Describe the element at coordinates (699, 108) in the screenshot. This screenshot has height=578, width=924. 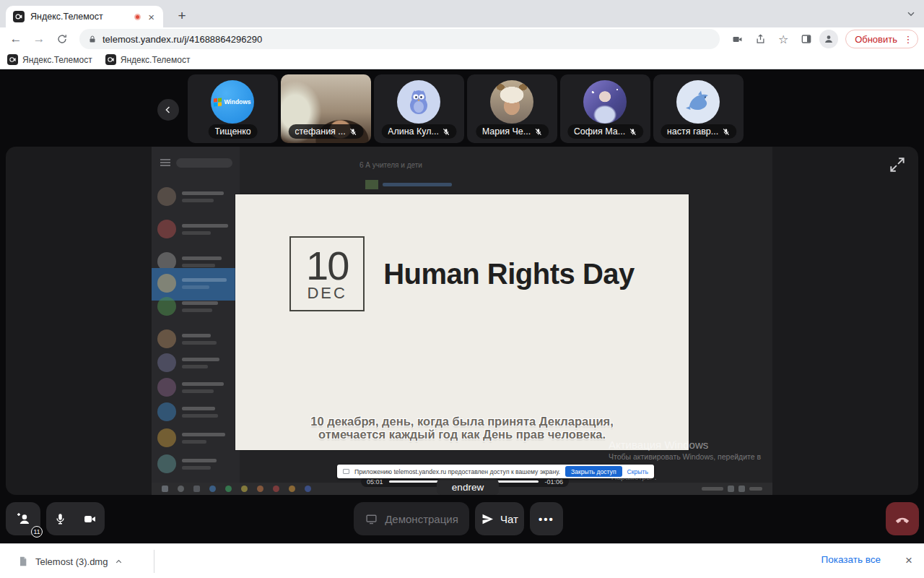
I see `participant-tile-nastya: настя гавр...` at that location.